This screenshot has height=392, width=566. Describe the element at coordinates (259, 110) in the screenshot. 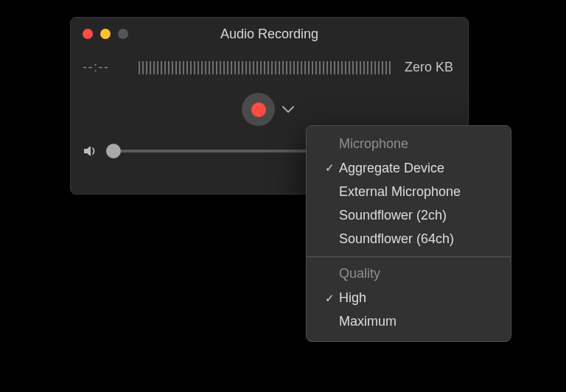

I see `record-icon` at that location.